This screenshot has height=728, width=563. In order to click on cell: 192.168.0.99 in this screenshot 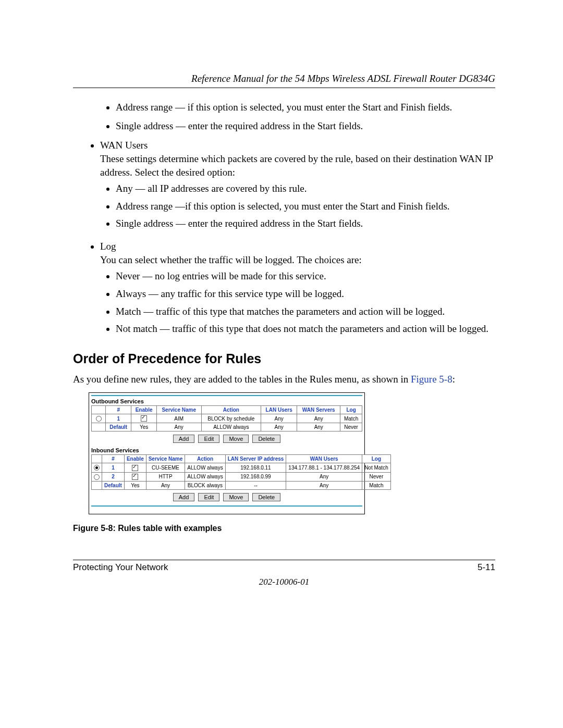, I will do `click(255, 476)`.